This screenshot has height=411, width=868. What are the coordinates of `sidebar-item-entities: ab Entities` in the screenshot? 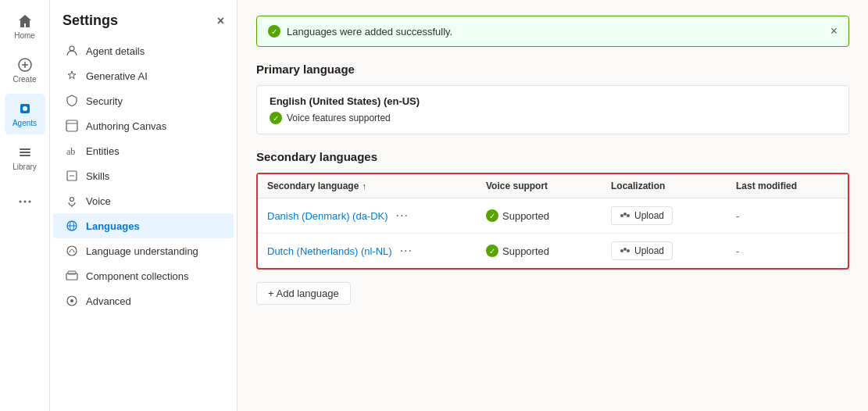 It's located at (144, 151).